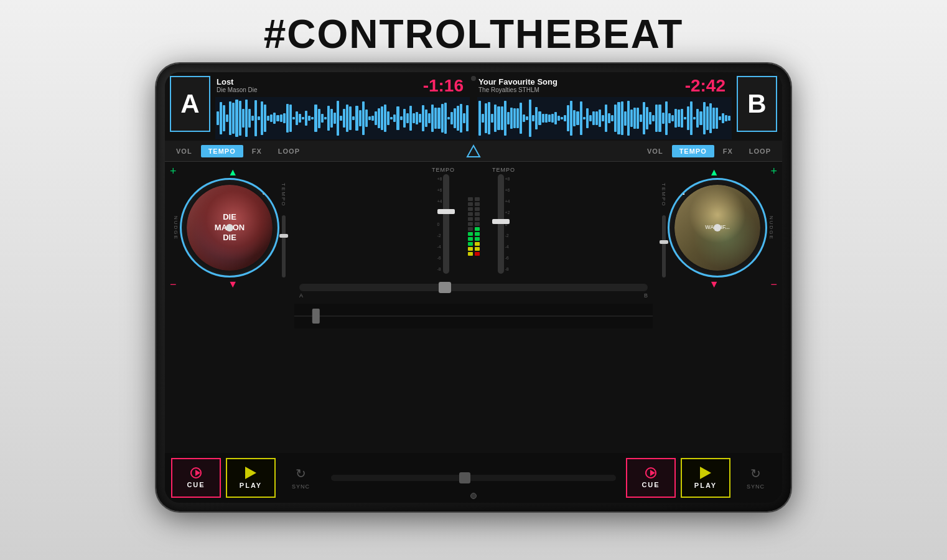 The height and width of the screenshot is (560, 947). Describe the element at coordinates (473, 151) in the screenshot. I see `tab-bar: VOL TEMPO FX LOOP VOL TEMPO FX LOOP` at that location.